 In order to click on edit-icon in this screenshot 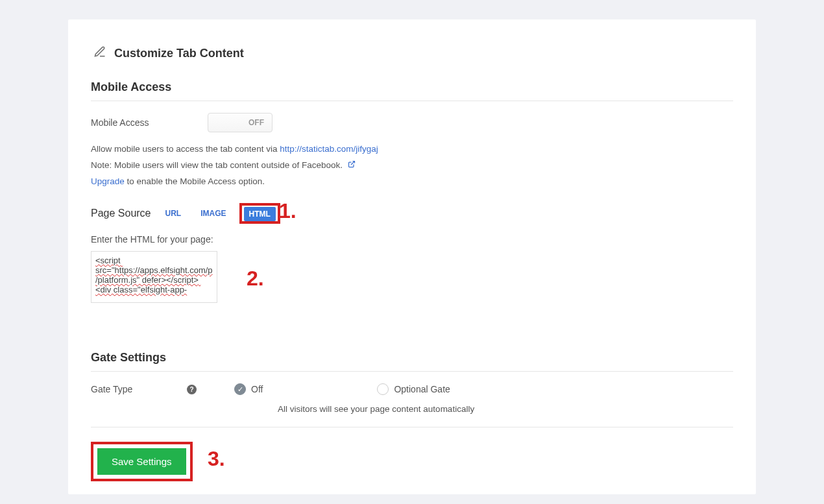, I will do `click(100, 53)`.